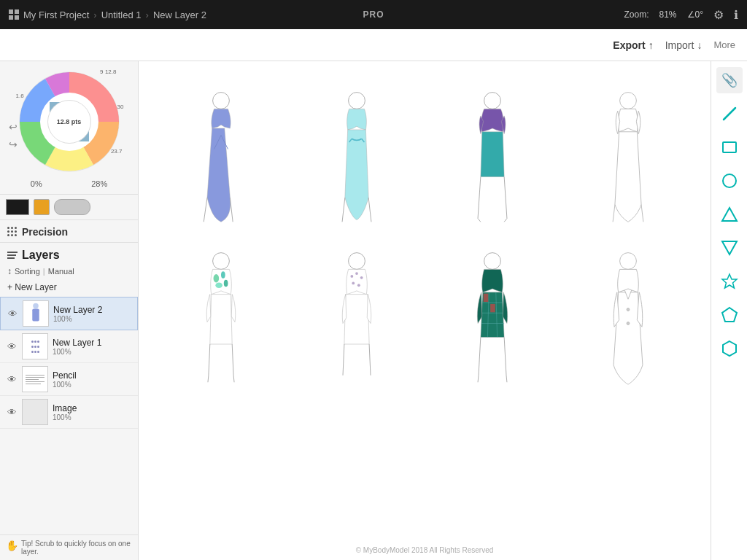 The height and width of the screenshot is (560, 747). What do you see at coordinates (92, 343) in the screenshot?
I see `layer-name-1: New Layer 1` at bounding box center [92, 343].